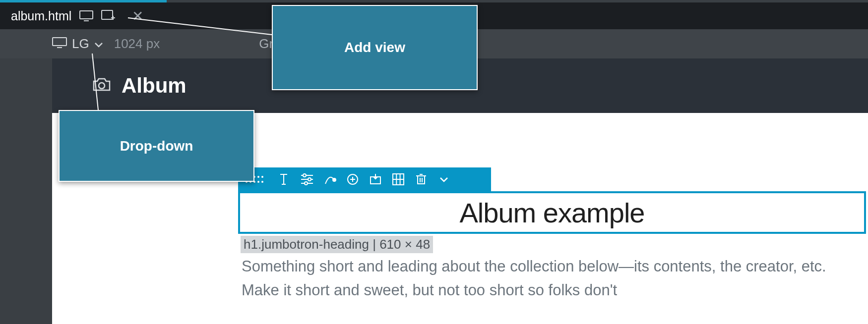  What do you see at coordinates (375, 179) in the screenshot?
I see `insert-into-icon` at bounding box center [375, 179].